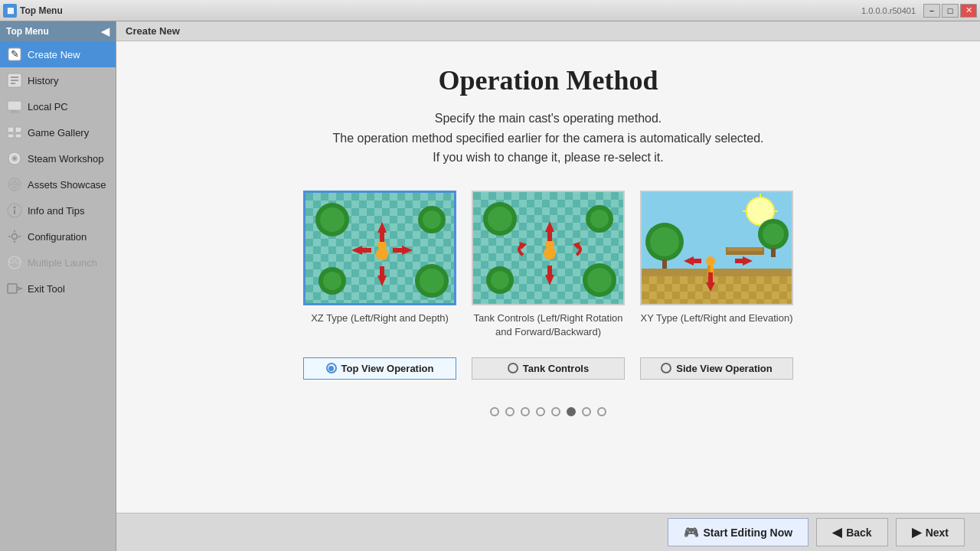 The image size is (980, 551). Describe the element at coordinates (63, 263) in the screenshot. I see `sidebar-label-multiple-launch: Multiple Launch` at that location.